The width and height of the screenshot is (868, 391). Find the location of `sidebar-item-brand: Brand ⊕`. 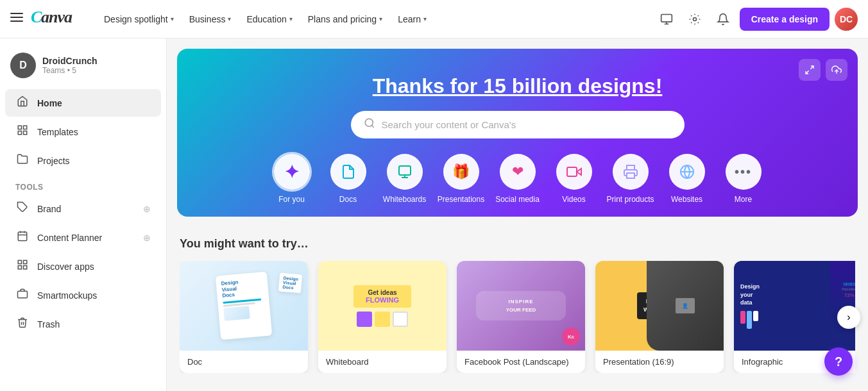

sidebar-item-brand: Brand ⊕ is located at coordinates (83, 209).